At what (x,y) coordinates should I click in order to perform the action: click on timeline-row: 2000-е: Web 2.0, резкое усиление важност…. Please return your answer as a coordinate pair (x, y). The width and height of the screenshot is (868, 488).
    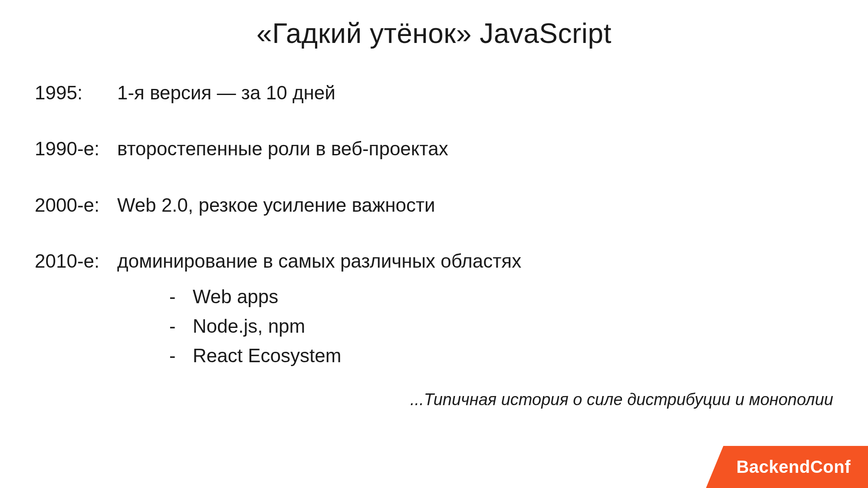
    Looking at the image, I should click on (434, 205).